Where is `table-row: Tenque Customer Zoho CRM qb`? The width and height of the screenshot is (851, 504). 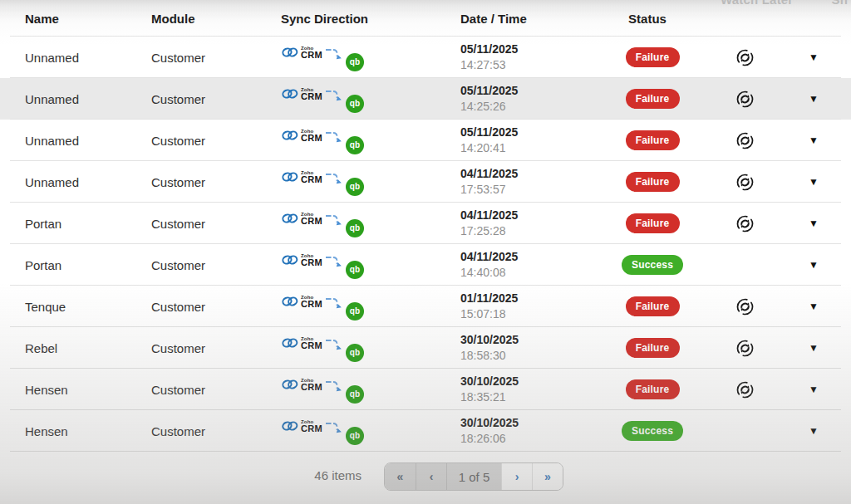
table-row: Tenque Customer Zoho CRM qb is located at coordinates (426, 306).